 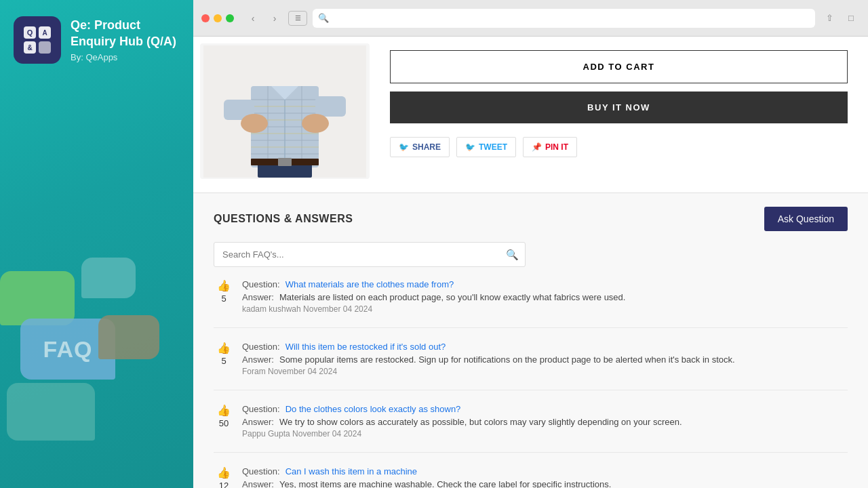 What do you see at coordinates (45, 33) in the screenshot?
I see `svg-text: A` at bounding box center [45, 33].